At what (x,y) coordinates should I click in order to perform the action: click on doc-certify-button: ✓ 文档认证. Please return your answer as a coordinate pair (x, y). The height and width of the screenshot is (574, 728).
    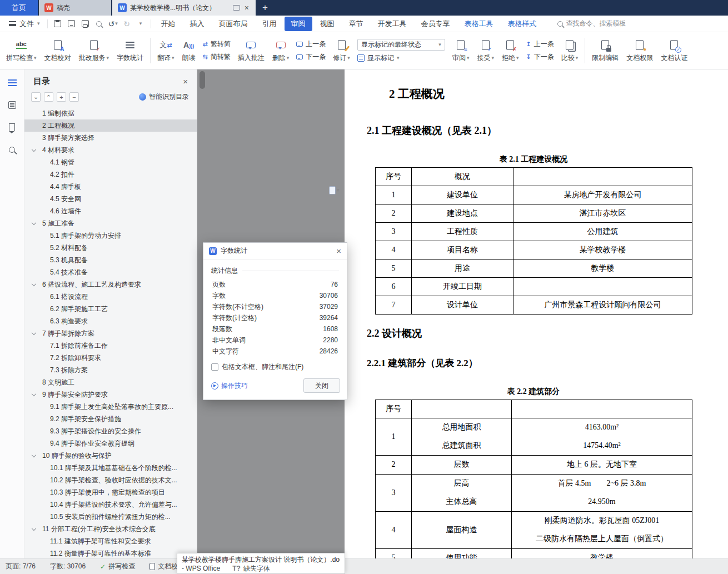
    Looking at the image, I should click on (674, 51).